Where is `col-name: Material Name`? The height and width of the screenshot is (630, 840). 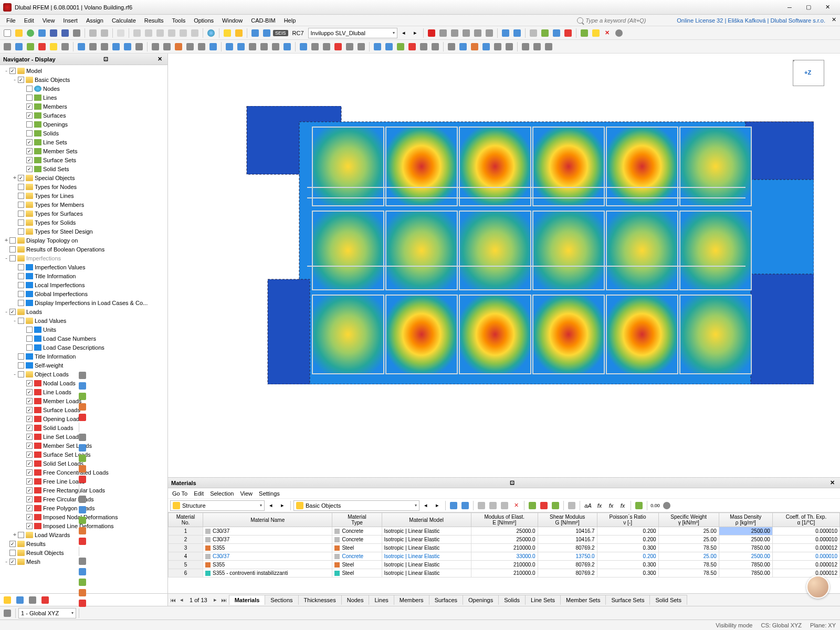 col-name: Material Name is located at coordinates (268, 520).